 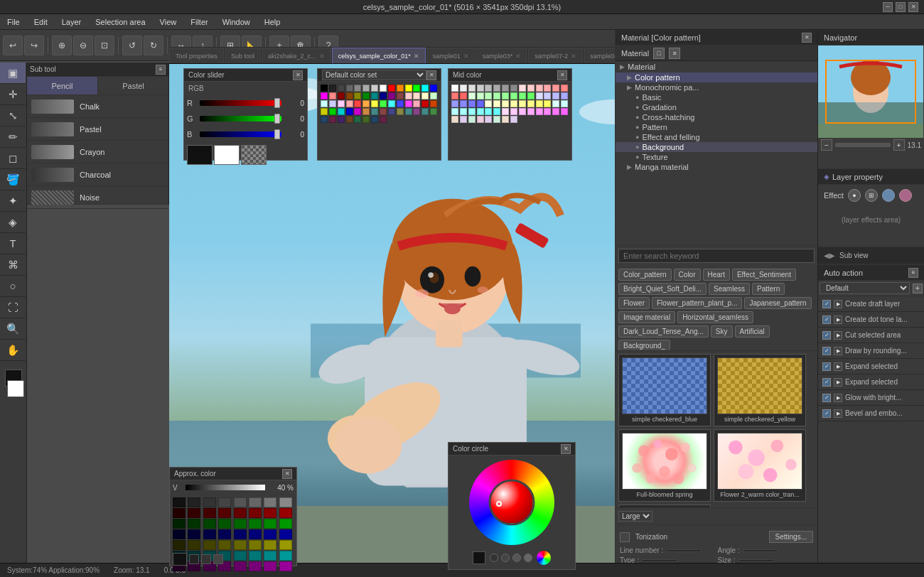 I want to click on tool-select-color: ◈, so click(x=13, y=222).